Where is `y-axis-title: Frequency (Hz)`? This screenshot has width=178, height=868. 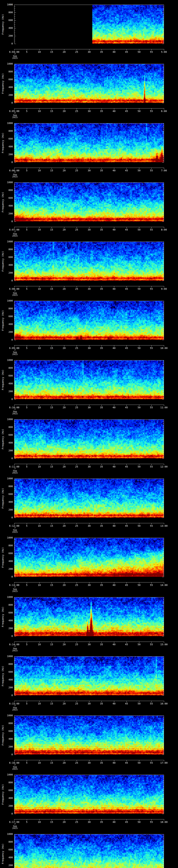 y-axis-title: Frequency (Hz) is located at coordinates (3, 84).